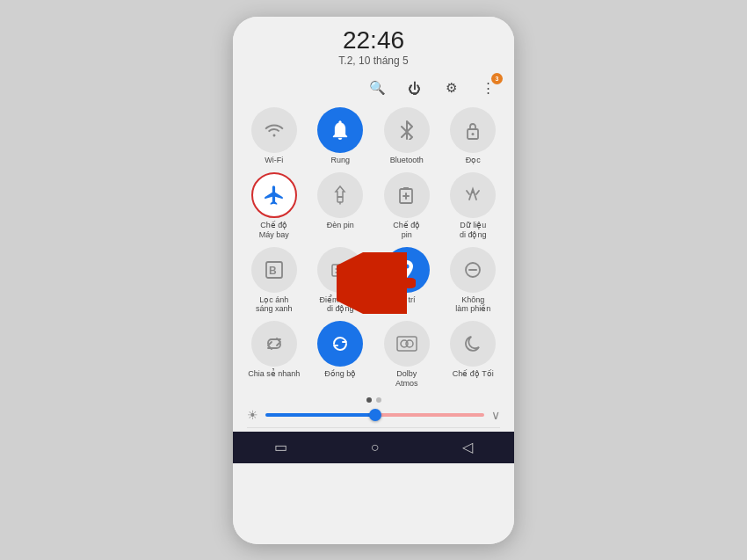 Image resolution: width=747 pixels, height=560 pixels. Describe the element at coordinates (340, 305) in the screenshot. I see `hotspot-label: Điểm tr.cậpdi động` at that location.